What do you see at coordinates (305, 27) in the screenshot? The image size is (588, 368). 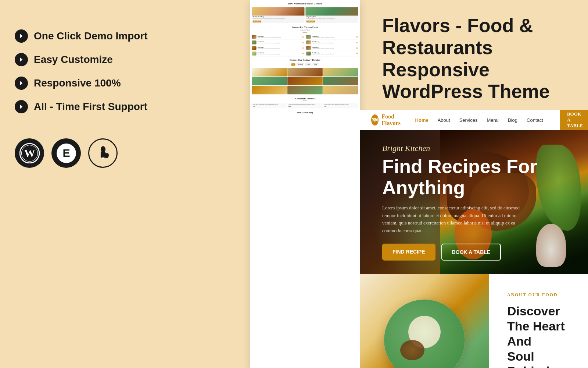 I see `preview-section2-title: Famous For Various Foods` at bounding box center [305, 27].